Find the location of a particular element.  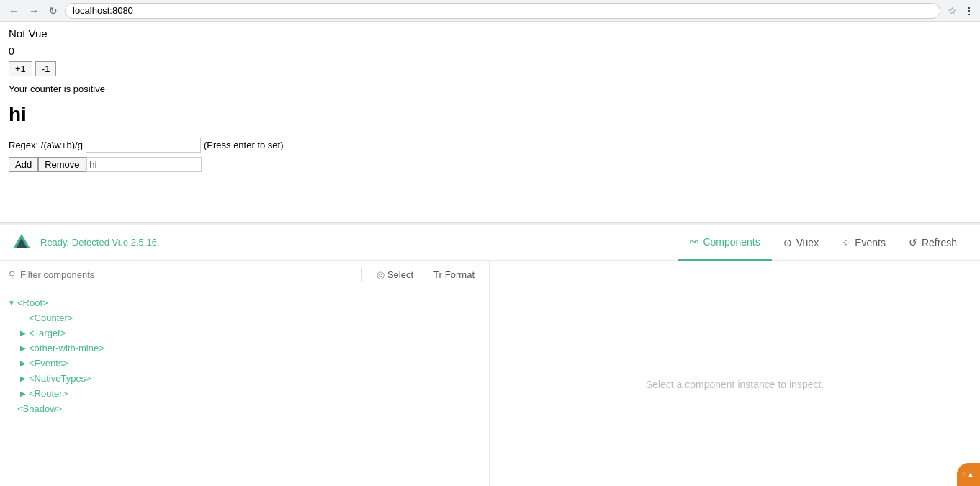

toggle-other-with-mine: ▶ is located at coordinates (23, 348).